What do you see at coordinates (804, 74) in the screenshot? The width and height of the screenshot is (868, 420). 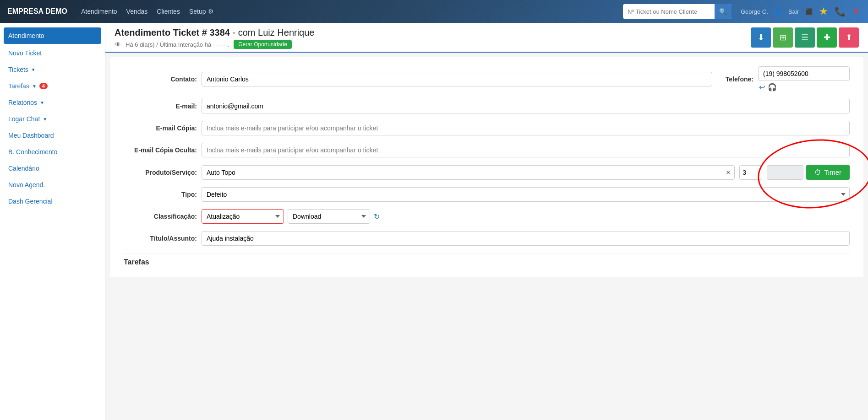 I see `telefone-input` at bounding box center [804, 74].